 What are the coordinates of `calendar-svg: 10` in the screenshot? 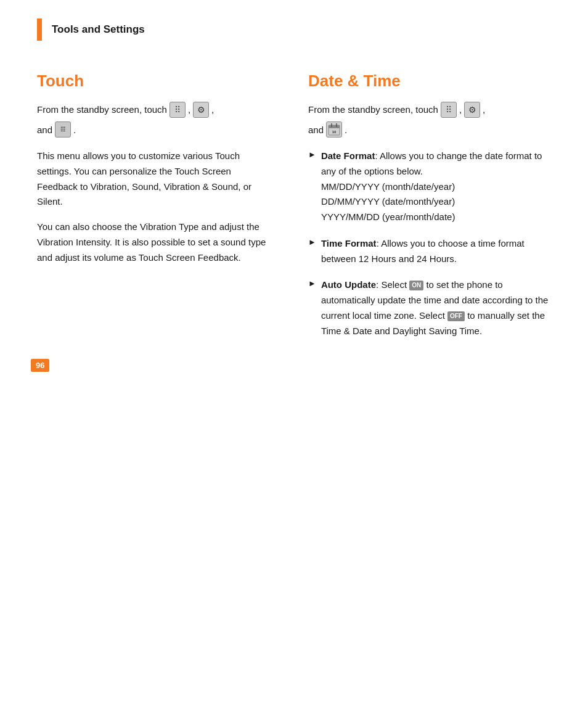 It's located at (334, 129).